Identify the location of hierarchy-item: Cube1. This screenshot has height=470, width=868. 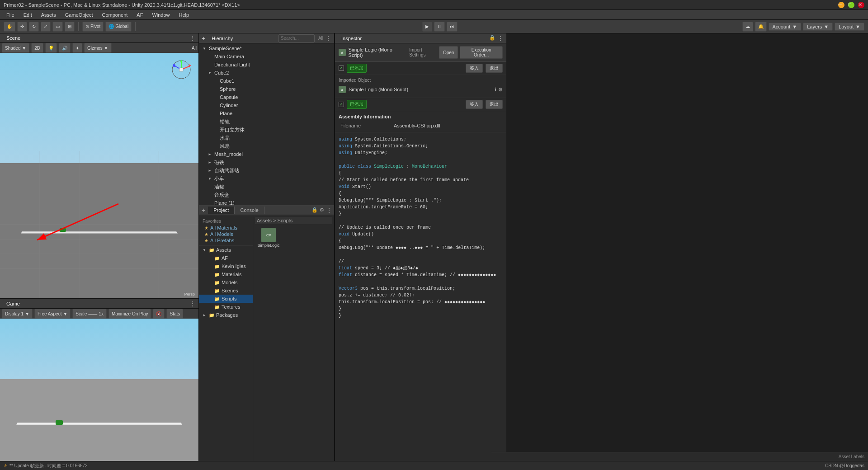
(267, 81).